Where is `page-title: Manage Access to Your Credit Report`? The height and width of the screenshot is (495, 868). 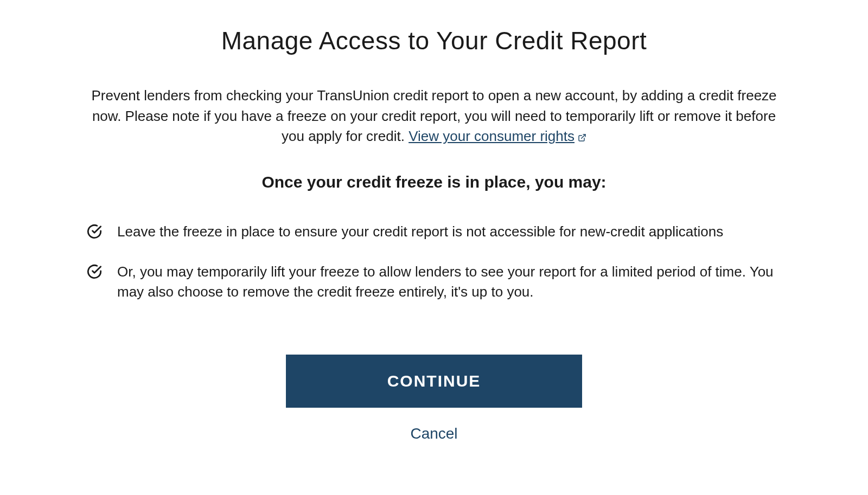
page-title: Manage Access to Your Credit Report is located at coordinates (434, 41).